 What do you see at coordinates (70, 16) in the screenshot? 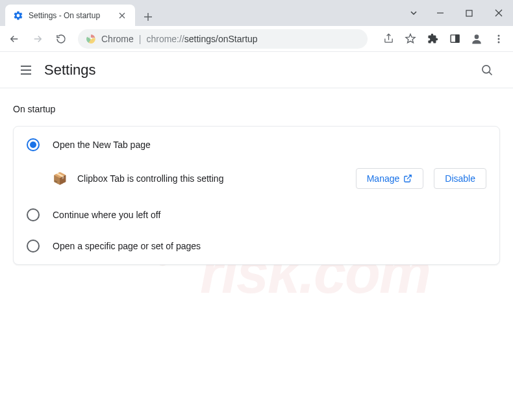
I see `browser-tab: Settings - On startup` at bounding box center [70, 16].